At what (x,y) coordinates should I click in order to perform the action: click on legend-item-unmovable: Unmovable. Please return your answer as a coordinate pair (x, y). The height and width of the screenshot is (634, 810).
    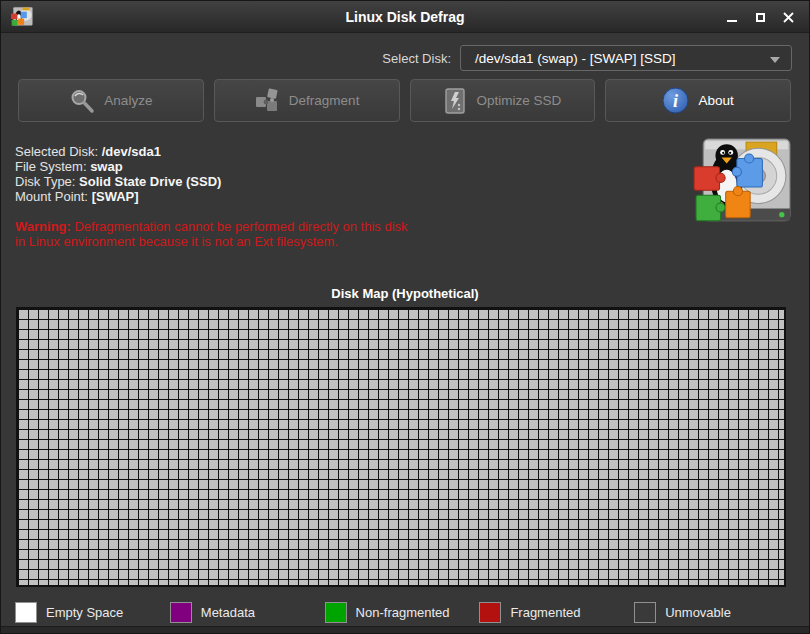
    Looking at the image, I should click on (712, 612).